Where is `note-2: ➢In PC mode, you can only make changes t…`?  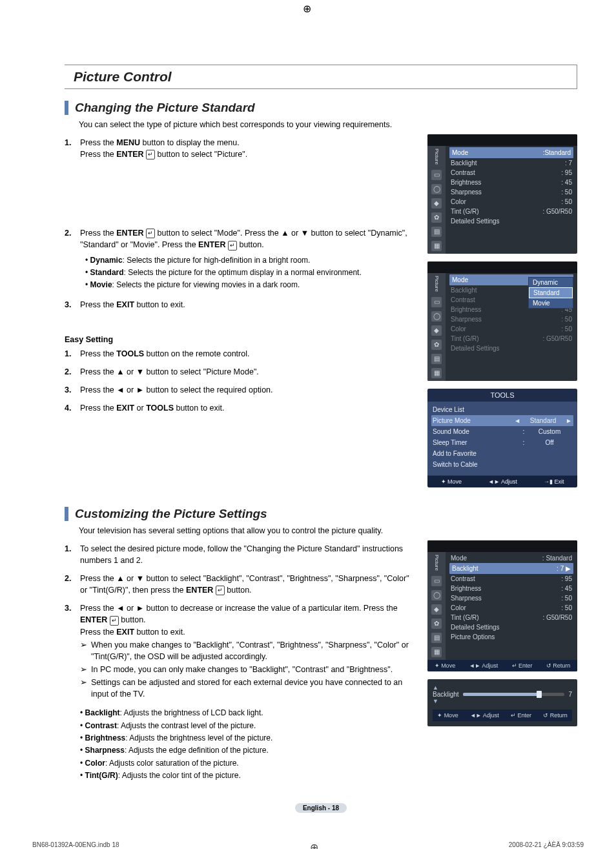 note-2: ➢In PC mode, you can only make changes t… is located at coordinates (249, 670).